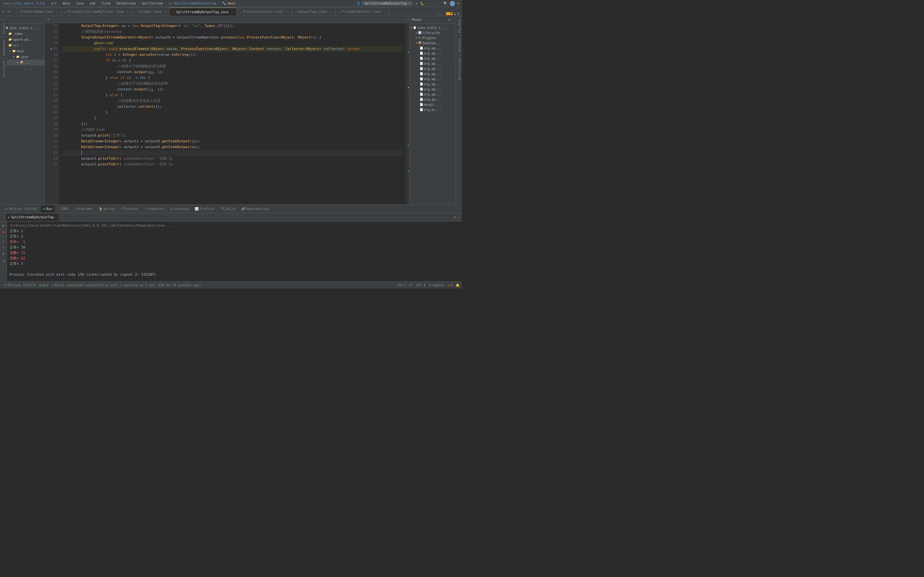 The image size is (924, 577). I want to click on maven-item-dependencies: ▼ 📦 Depende..., so click(432, 43).